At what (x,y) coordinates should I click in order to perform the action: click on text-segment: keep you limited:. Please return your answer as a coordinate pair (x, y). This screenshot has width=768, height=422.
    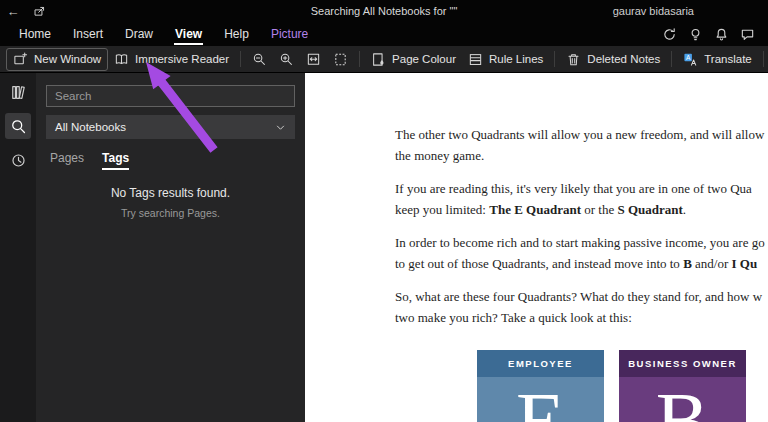
    Looking at the image, I should click on (442, 210).